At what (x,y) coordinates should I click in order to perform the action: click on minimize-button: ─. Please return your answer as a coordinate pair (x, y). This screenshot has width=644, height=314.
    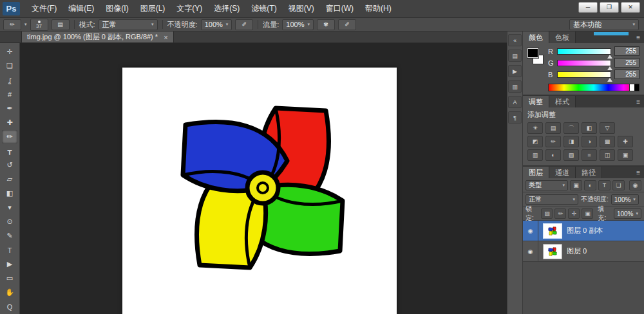
    Looking at the image, I should click on (588, 8).